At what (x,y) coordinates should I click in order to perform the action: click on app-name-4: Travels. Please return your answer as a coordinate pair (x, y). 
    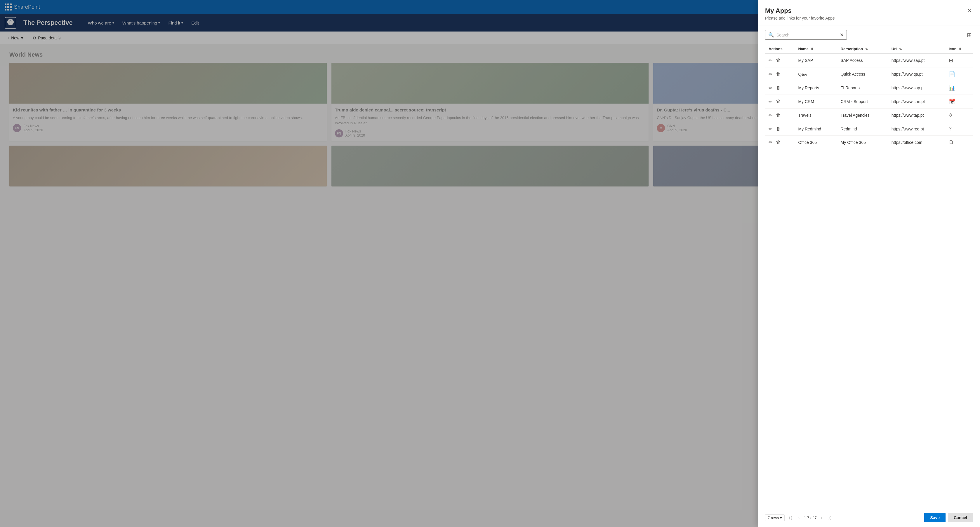
    Looking at the image, I should click on (816, 116).